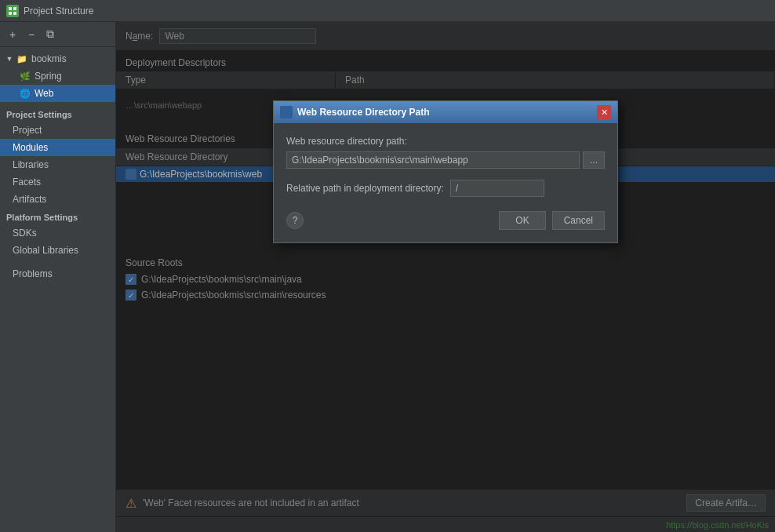  What do you see at coordinates (22, 59) in the screenshot?
I see `folder-icon: 📁` at bounding box center [22, 59].